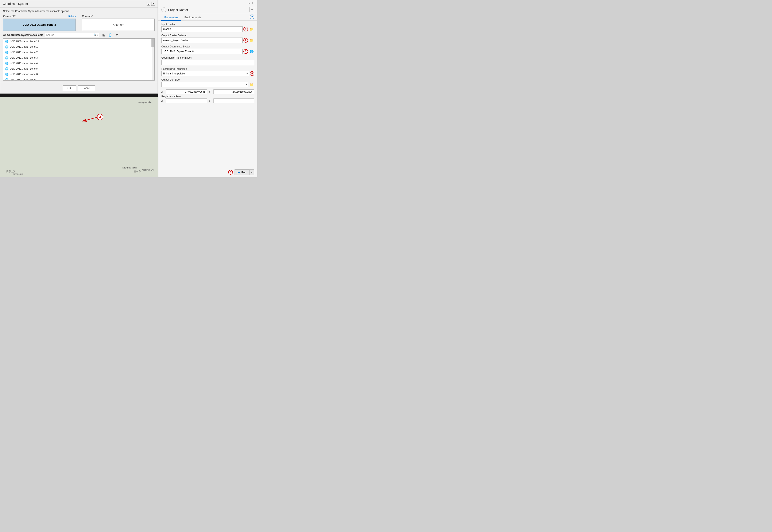 The height and width of the screenshot is (532, 772). Describe the element at coordinates (79, 23) in the screenshot. I see `coord-current-row: Current XY Details JGD 2011 Japan Zone 8…` at that location.